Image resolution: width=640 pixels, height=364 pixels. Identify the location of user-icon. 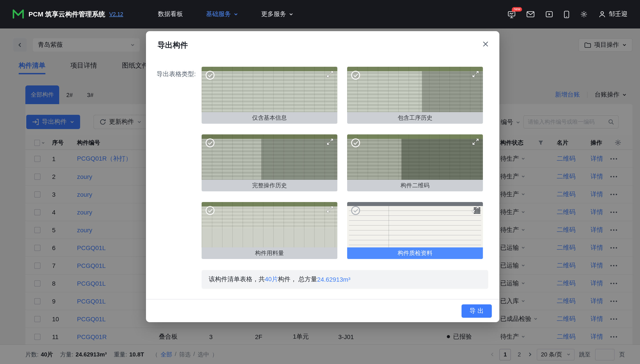
(602, 14).